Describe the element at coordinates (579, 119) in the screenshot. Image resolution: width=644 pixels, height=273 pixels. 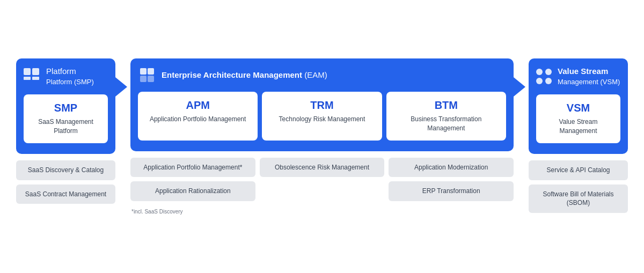
I see `vsm-card: VSM Value Stream Management` at that location.